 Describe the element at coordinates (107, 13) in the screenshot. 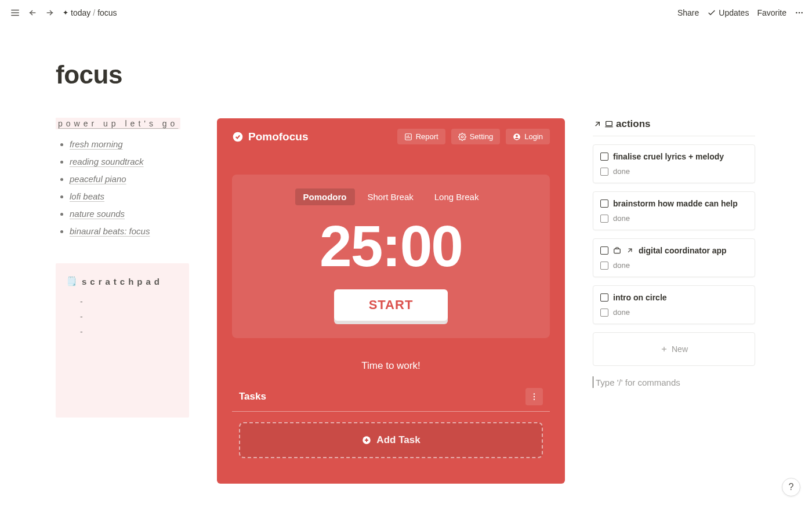

I see `breadcrumb-current: focus` at that location.